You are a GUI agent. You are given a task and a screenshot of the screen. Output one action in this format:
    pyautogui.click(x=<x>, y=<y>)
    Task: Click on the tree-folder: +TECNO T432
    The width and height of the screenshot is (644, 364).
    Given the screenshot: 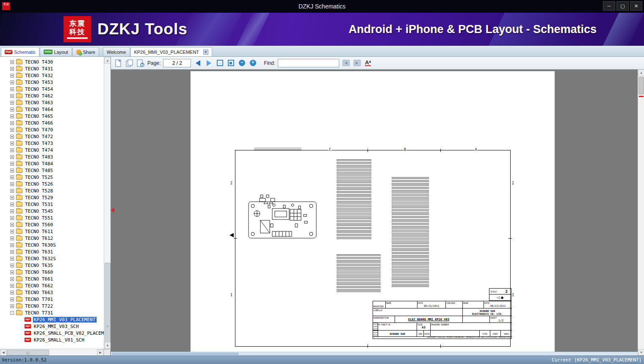 What is the action you would take?
    pyautogui.click(x=52, y=75)
    